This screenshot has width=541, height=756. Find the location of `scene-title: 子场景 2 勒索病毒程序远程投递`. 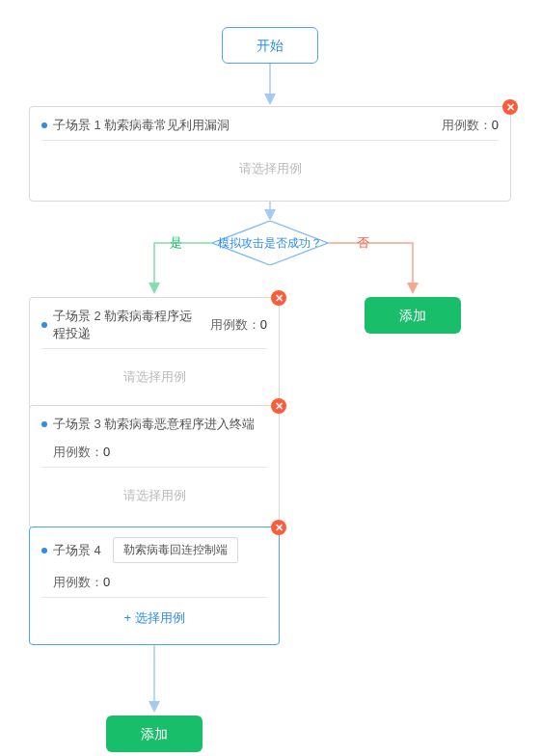

scene-title: 子场景 2 勒索病毒程序远程投递 is located at coordinates (122, 325).